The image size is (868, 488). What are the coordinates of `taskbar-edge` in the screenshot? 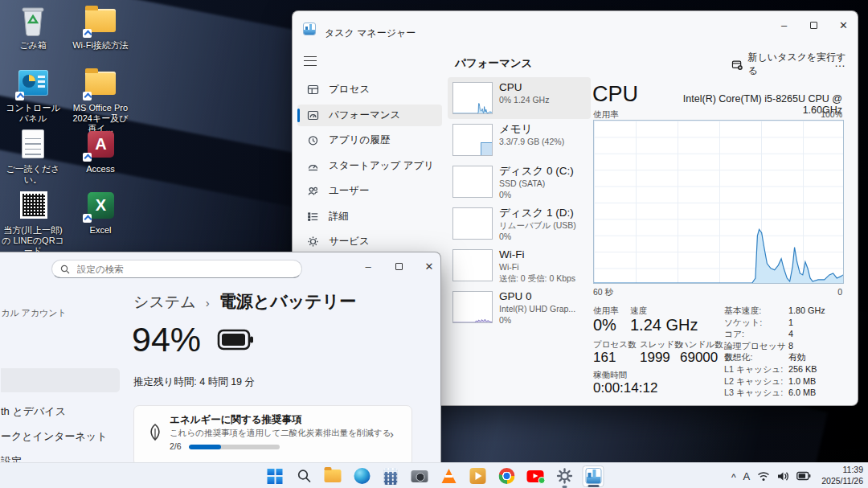 It's located at (362, 476).